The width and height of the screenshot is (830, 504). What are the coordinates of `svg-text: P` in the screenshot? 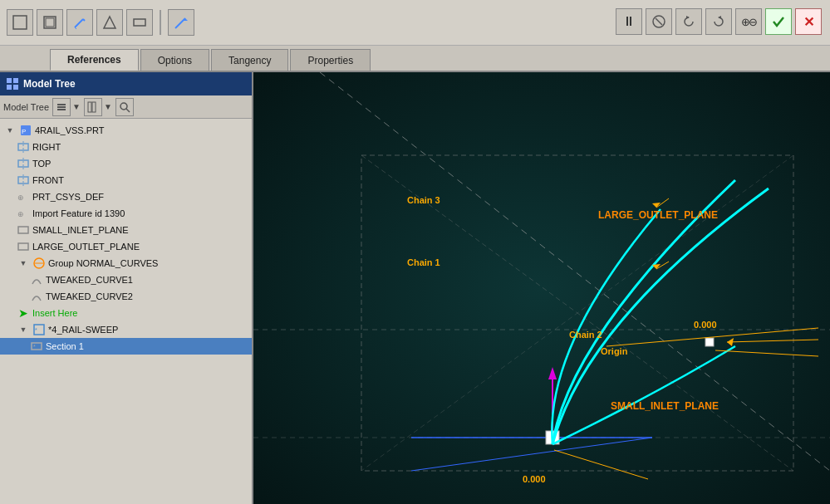 It's located at (23, 131).